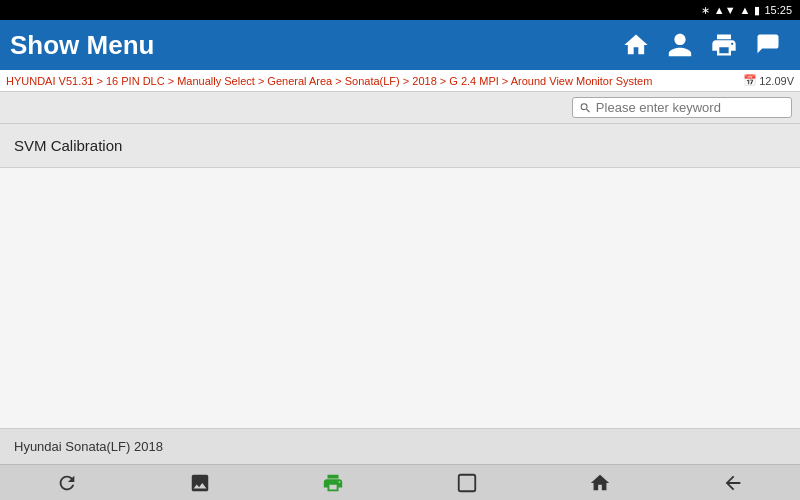  What do you see at coordinates (733, 483) in the screenshot?
I see `back-nav-button` at bounding box center [733, 483].